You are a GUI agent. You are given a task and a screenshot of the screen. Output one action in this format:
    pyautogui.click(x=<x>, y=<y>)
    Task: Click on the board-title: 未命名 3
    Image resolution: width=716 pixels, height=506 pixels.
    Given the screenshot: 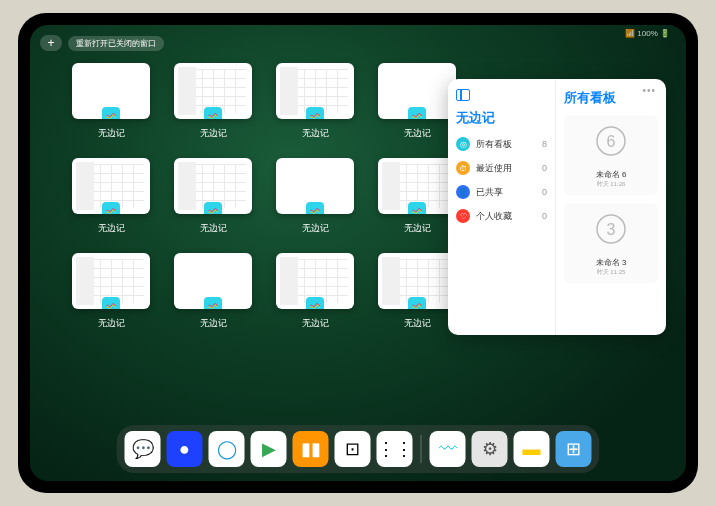 What is the action you would take?
    pyautogui.click(x=611, y=262)
    